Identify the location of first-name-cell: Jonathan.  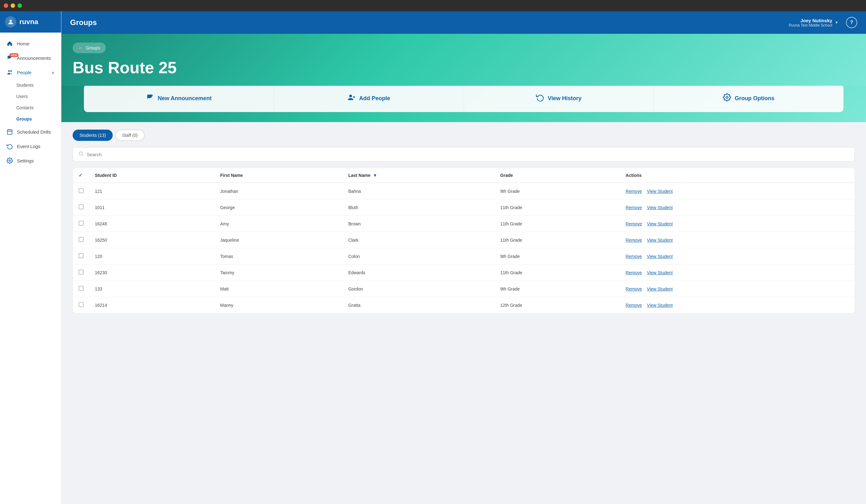
(278, 191).